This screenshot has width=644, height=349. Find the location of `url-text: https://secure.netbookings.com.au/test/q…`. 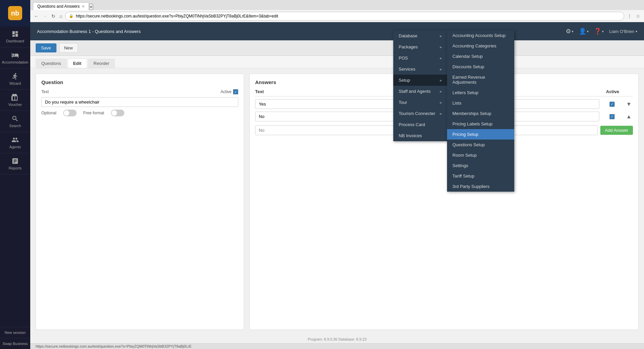

url-text: https://secure.netbookings.com.au/test/q… is located at coordinates (177, 16).